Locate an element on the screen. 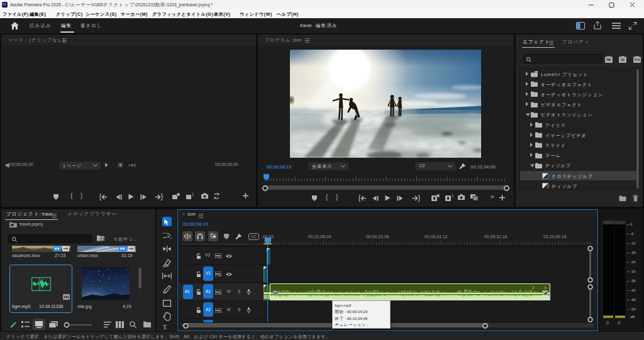 The height and width of the screenshot is (340, 644). svg-text: 32 is located at coordinates (623, 60).